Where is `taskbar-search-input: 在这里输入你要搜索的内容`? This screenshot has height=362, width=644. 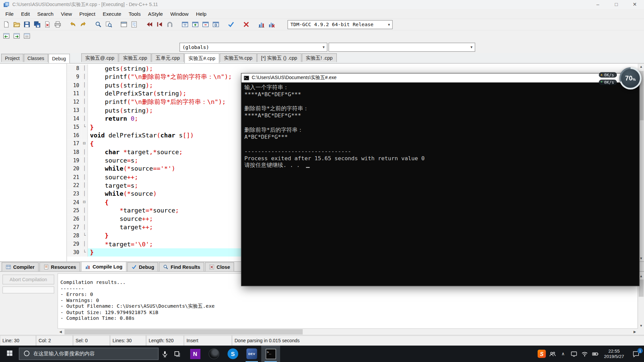
taskbar-search-input: 在这里输入你要搜索的内容 is located at coordinates (89, 354).